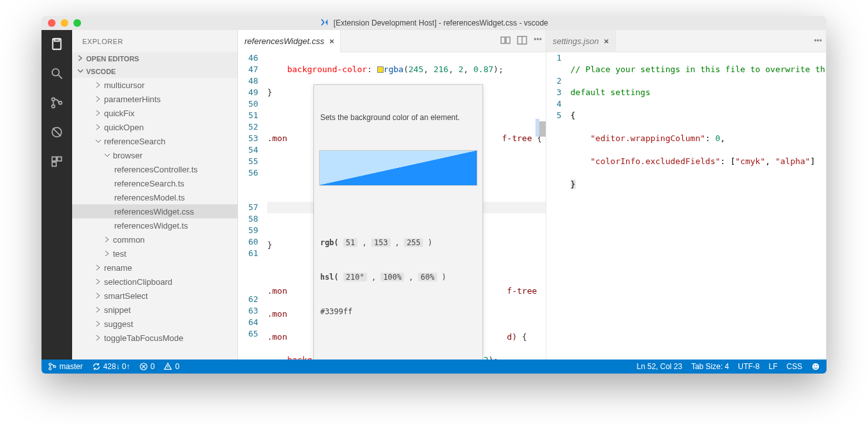 The height and width of the screenshot is (424, 868). I want to click on tree-file-referencesearch-ts: referenceSearch.ts, so click(154, 183).